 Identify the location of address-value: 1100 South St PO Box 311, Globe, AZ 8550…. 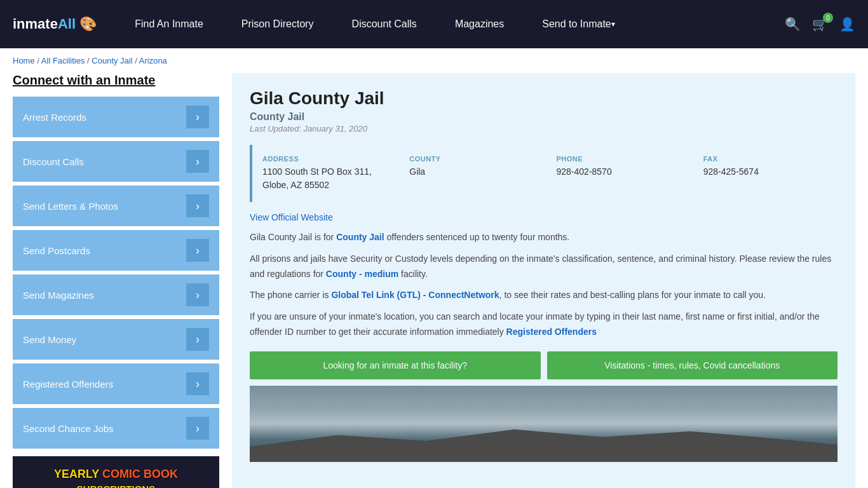
(329, 179).